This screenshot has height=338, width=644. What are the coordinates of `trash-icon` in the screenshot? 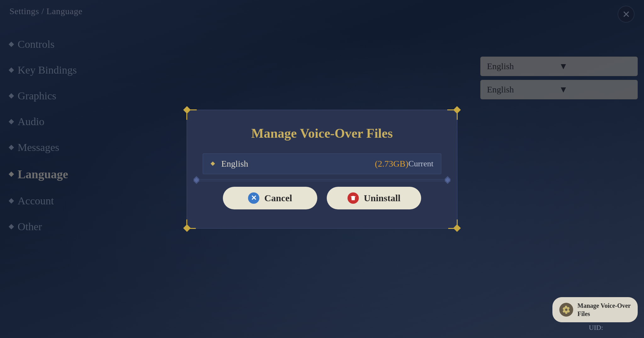 It's located at (353, 198).